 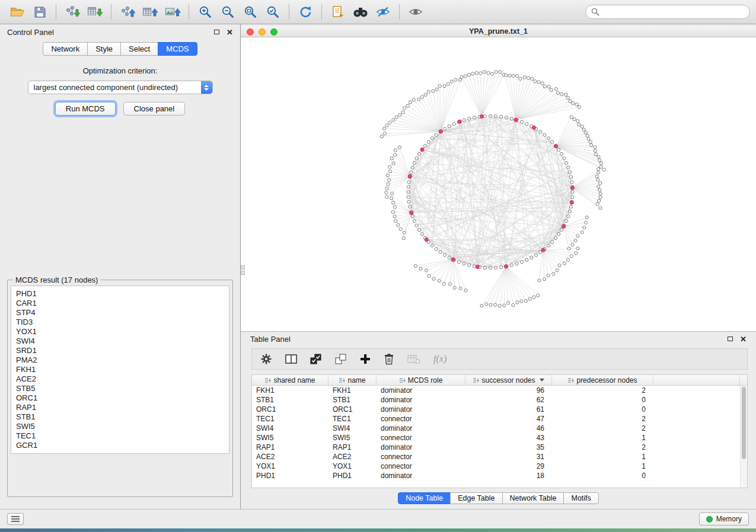 What do you see at coordinates (509, 409) in the screenshot?
I see `table-cell: 61` at bounding box center [509, 409].